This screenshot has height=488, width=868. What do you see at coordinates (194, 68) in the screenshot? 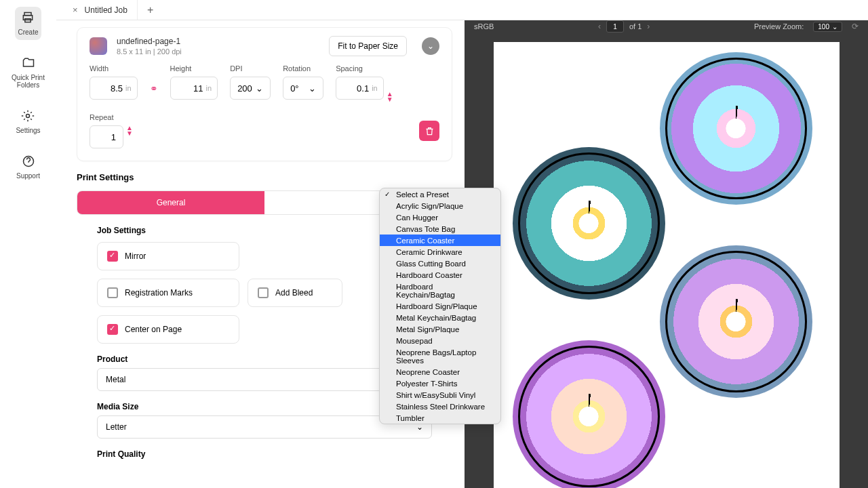
I see `height-label: Height` at bounding box center [194, 68].